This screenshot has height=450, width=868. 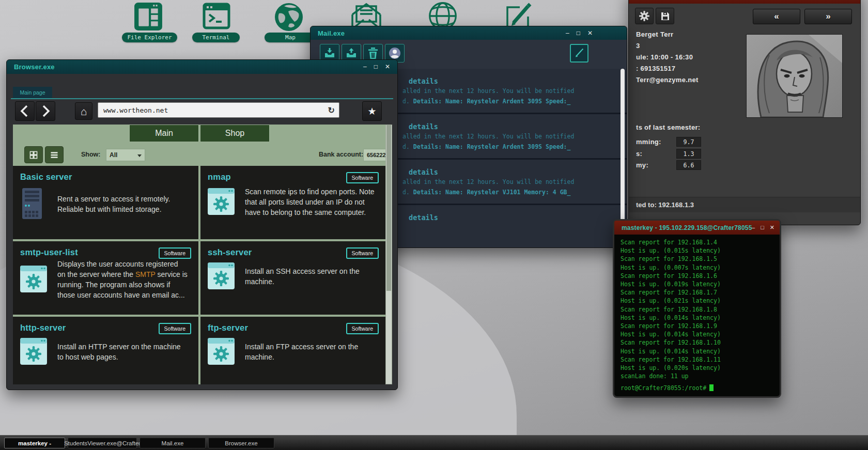 What do you see at coordinates (35, 443) in the screenshot?
I see `taskbar-item-masterkey: masterkey -` at bounding box center [35, 443].